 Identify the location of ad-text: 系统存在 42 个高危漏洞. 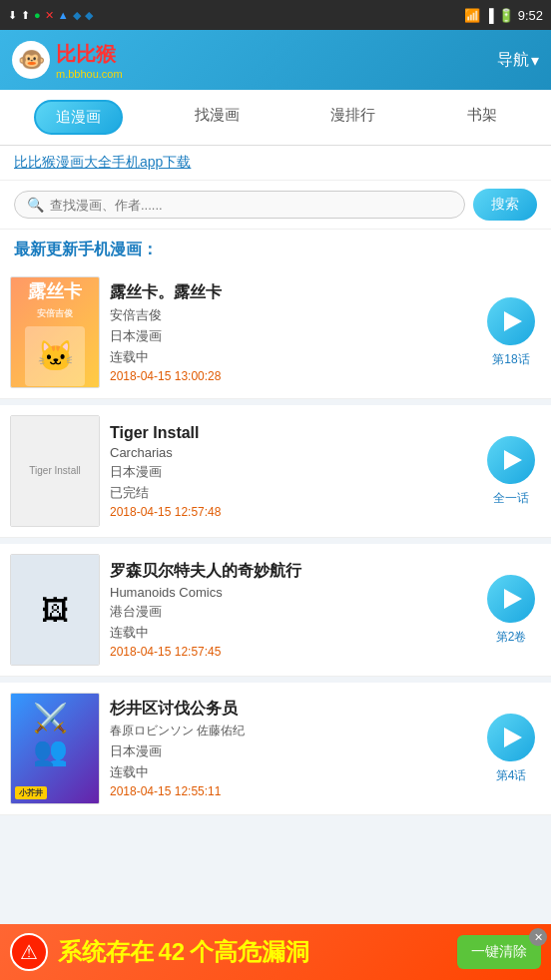
(253, 952).